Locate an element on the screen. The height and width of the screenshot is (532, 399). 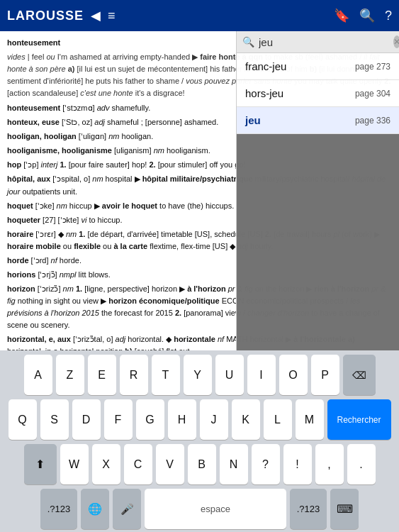
key-y: Y is located at coordinates (198, 375).